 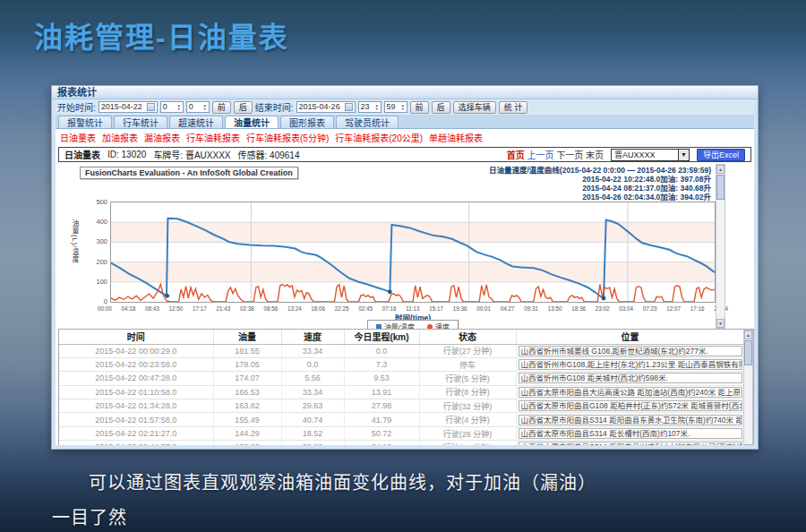 What do you see at coordinates (82, 154) in the screenshot?
I see `report-name-label: 日油量表` at bounding box center [82, 154].